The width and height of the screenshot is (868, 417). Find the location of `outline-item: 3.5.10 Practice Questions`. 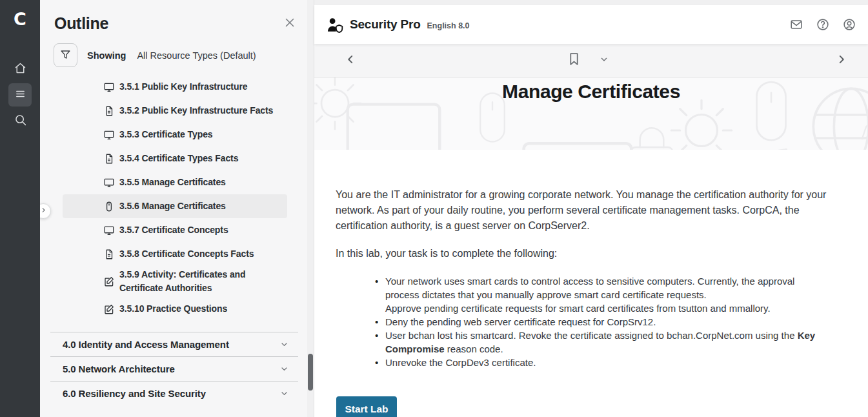

outline-item: 3.5.10 Practice Questions is located at coordinates (175, 309).